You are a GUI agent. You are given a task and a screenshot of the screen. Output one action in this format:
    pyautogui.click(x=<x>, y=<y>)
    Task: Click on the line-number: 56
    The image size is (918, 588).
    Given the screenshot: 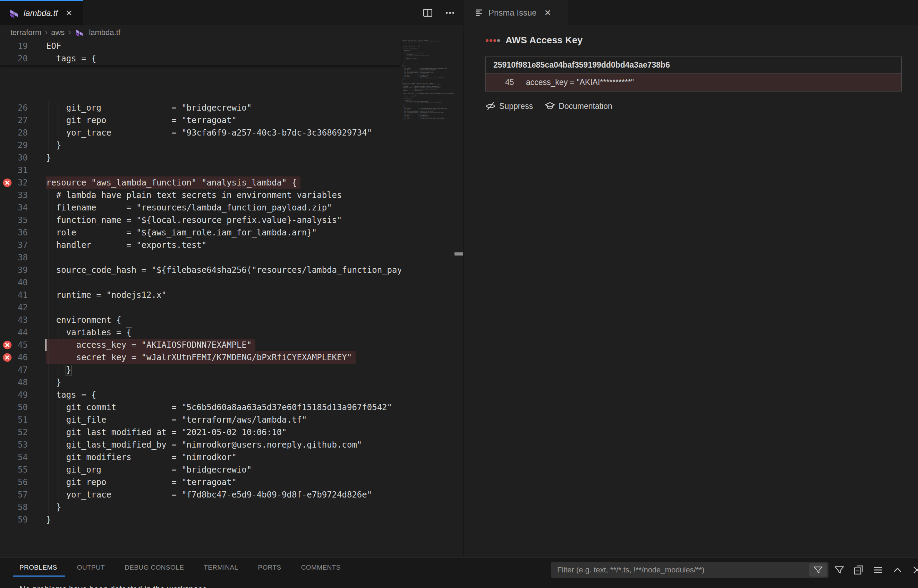 What is the action you would take?
    pyautogui.click(x=14, y=482)
    